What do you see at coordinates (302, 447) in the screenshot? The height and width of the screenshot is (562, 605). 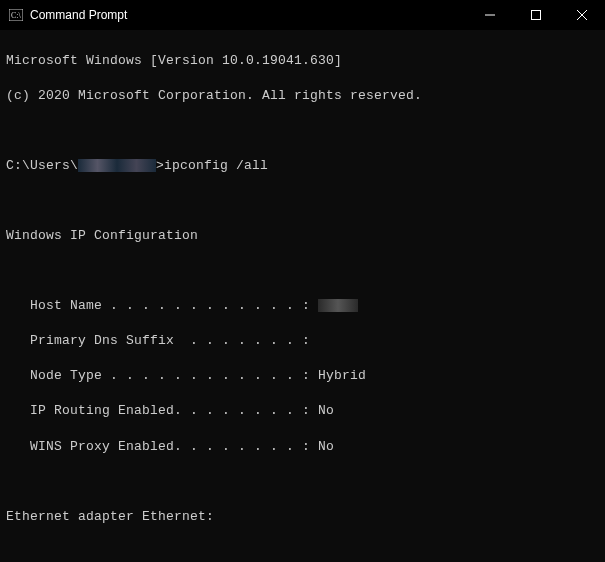 I see `wins-proxy-line: WINS Proxy Enabled. . . . . . . . : No` at bounding box center [302, 447].